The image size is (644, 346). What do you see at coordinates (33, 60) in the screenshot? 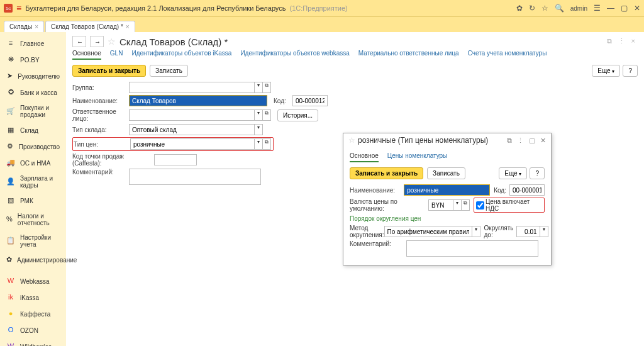
I see `sidebar-item: ❋PO.BY` at bounding box center [33, 60].